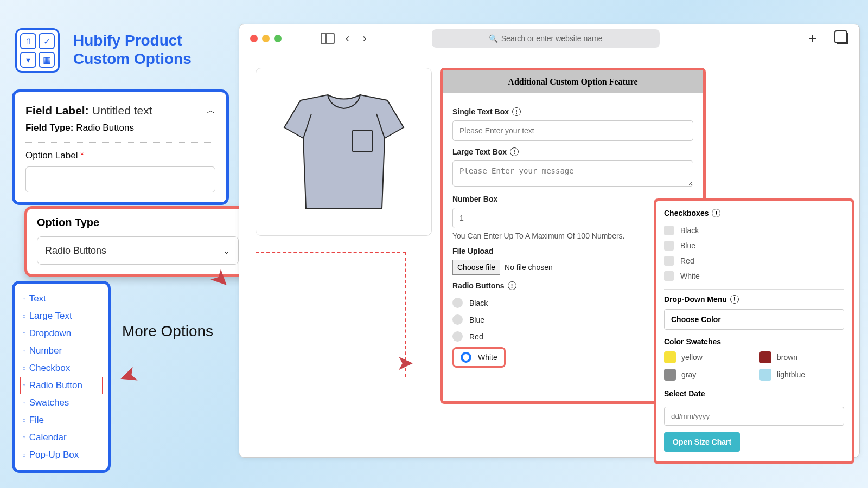  What do you see at coordinates (344, 152) in the screenshot?
I see `product-image-card` at bounding box center [344, 152].